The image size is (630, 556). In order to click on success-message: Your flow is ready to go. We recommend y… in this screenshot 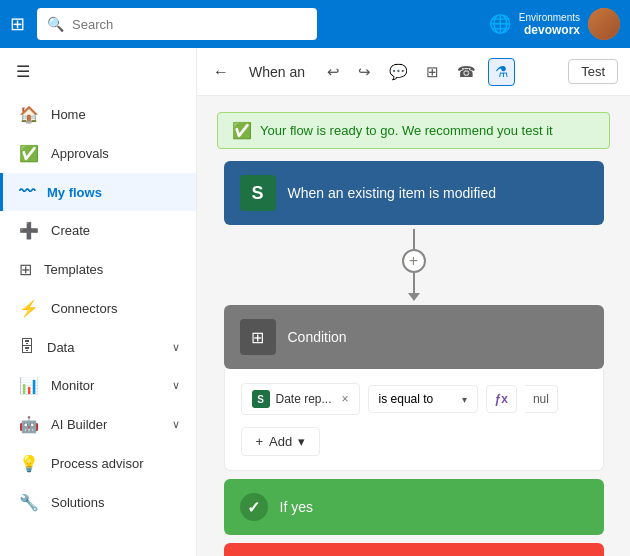, I will do `click(406, 130)`.